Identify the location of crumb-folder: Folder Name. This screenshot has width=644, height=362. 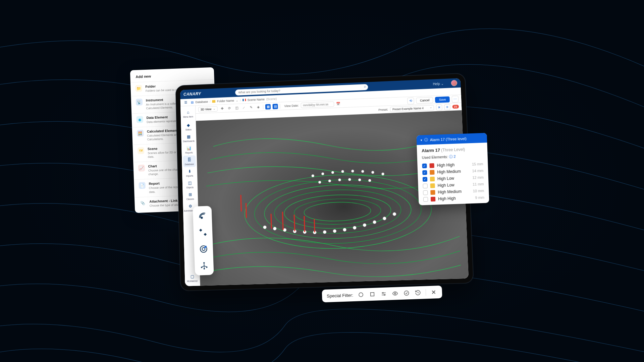
(225, 101).